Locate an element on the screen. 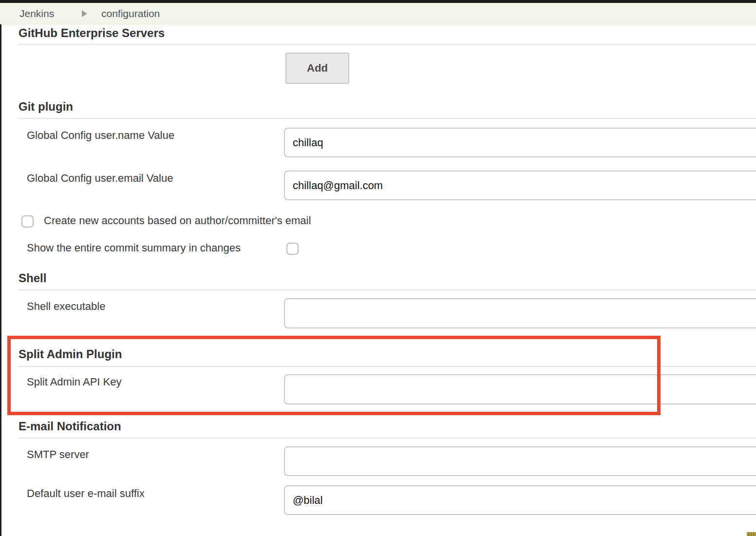 The image size is (756, 536). global-config-username-input is located at coordinates (520, 142).